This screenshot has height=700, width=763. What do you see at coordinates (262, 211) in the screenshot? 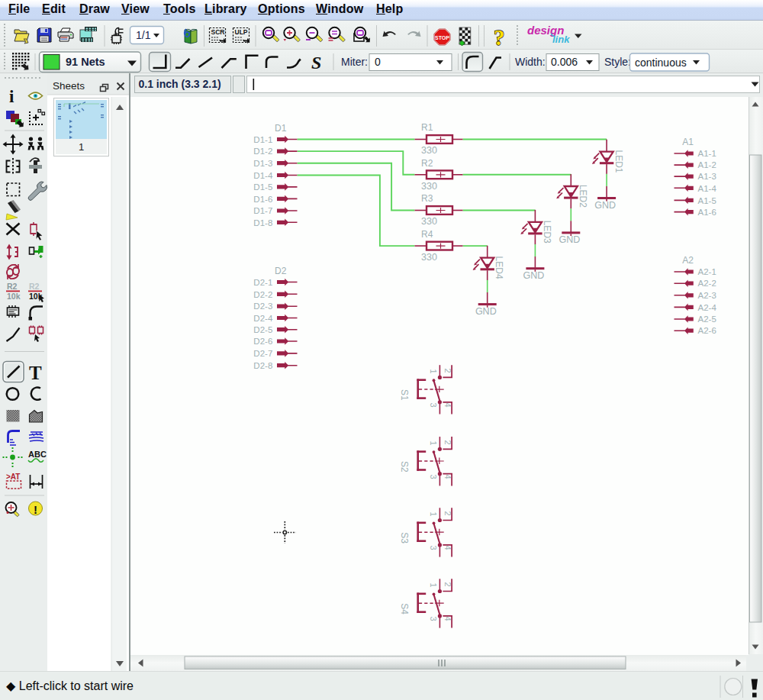
I see `svg-text: D1-7` at bounding box center [262, 211].